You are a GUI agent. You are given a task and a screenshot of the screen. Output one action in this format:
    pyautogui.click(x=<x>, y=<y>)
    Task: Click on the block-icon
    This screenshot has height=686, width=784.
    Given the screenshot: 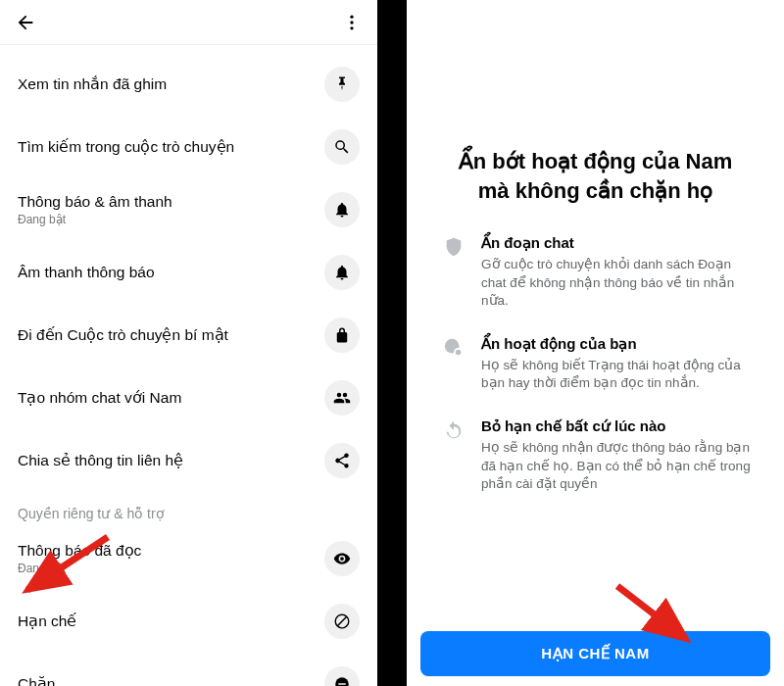 What is the action you would take?
    pyautogui.click(x=342, y=676)
    